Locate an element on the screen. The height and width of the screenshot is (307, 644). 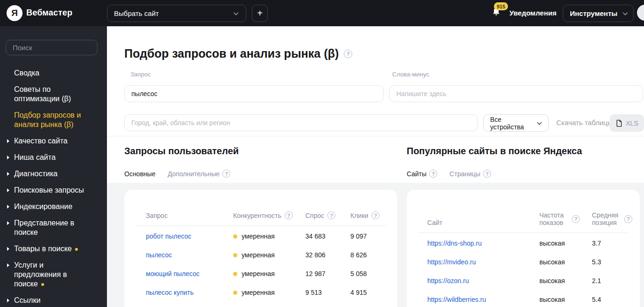
col-position-header: Средняя позиция is located at coordinates (606, 219).